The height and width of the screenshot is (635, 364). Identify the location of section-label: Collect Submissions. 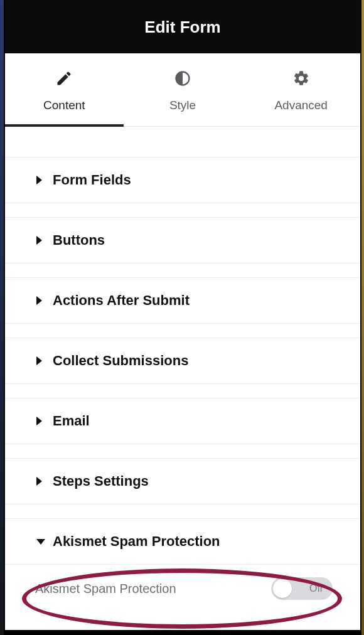
(112, 361).